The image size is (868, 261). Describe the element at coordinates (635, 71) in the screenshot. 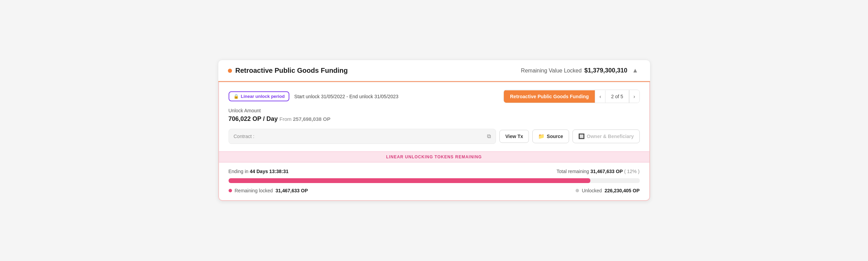

I see `collapse-button: ▲` at that location.